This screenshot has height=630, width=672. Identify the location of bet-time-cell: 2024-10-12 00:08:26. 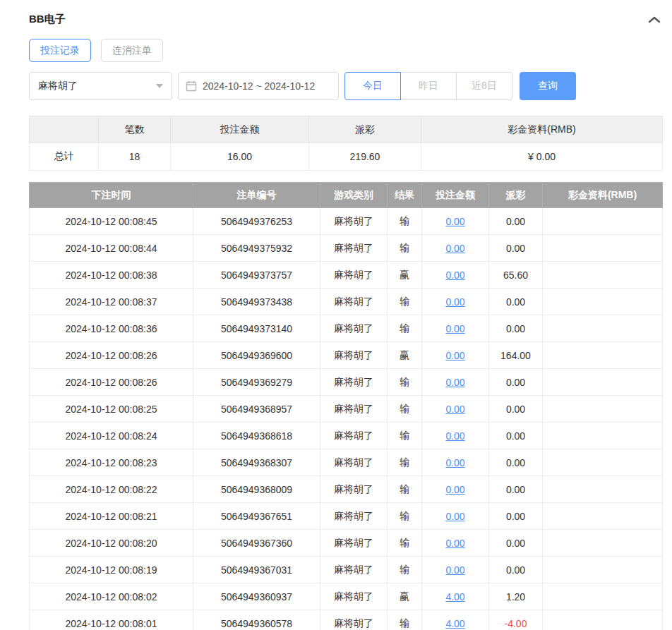
(112, 382).